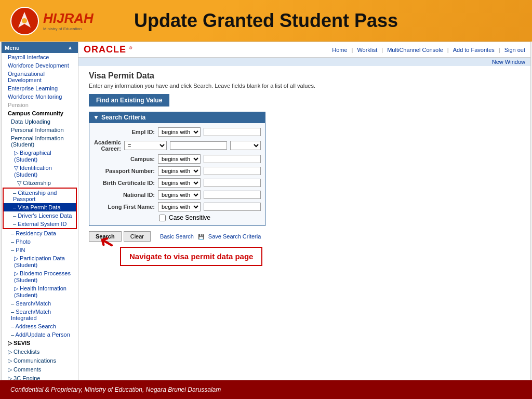  I want to click on logo-text-block: HIJRAH Ministry of Education, so click(69, 21).